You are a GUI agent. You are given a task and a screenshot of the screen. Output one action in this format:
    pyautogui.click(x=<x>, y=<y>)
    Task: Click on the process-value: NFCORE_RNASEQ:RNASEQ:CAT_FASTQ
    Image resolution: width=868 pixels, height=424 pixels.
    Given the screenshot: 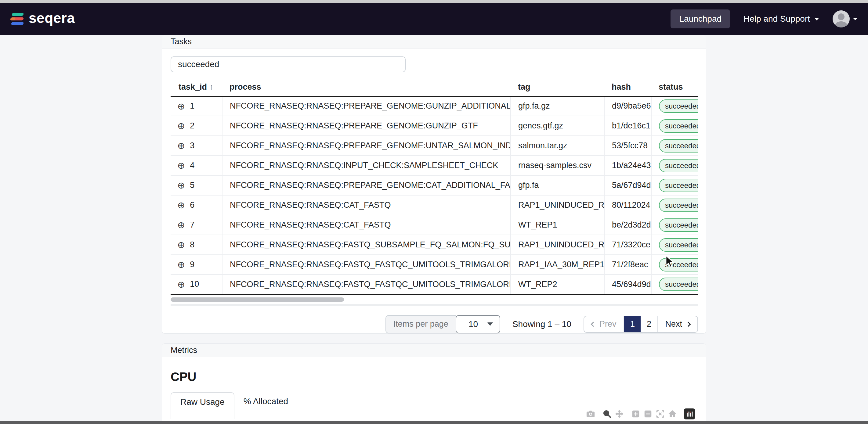 What is the action you would take?
    pyautogui.click(x=366, y=225)
    